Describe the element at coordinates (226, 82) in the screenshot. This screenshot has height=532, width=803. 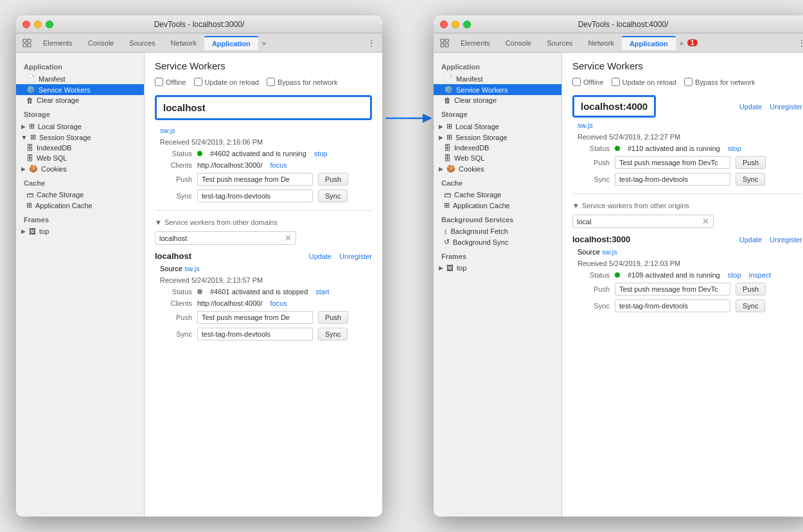
I see `update-on-reload-checkbox-1: Update on reload` at that location.